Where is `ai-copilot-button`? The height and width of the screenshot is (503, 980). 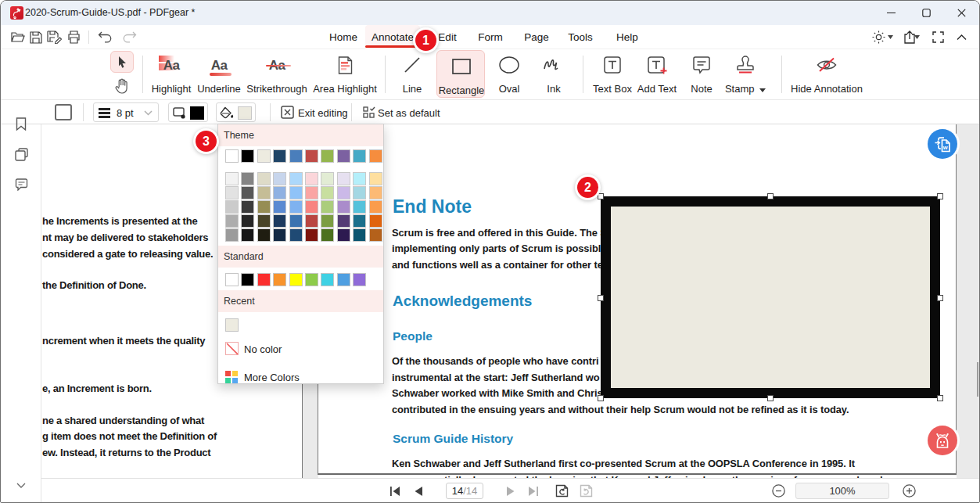 ai-copilot-button is located at coordinates (942, 440).